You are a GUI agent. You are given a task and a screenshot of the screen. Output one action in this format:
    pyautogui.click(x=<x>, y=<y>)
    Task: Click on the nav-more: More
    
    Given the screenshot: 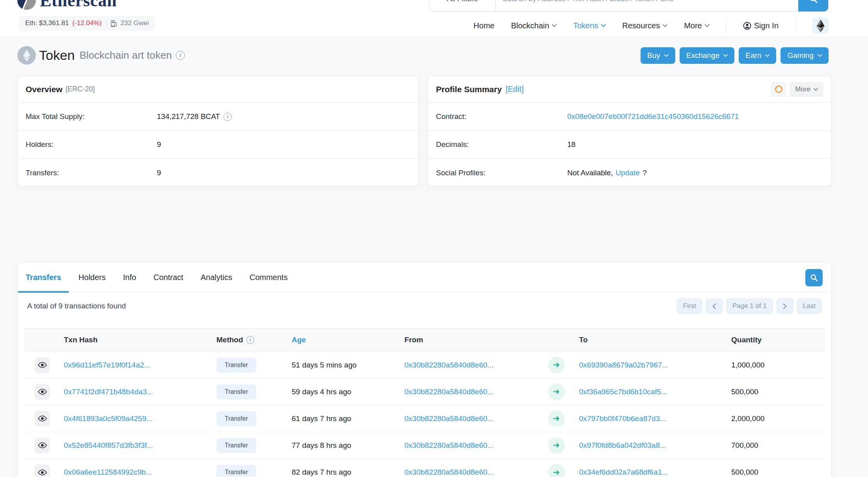 What is the action you would take?
    pyautogui.click(x=697, y=26)
    